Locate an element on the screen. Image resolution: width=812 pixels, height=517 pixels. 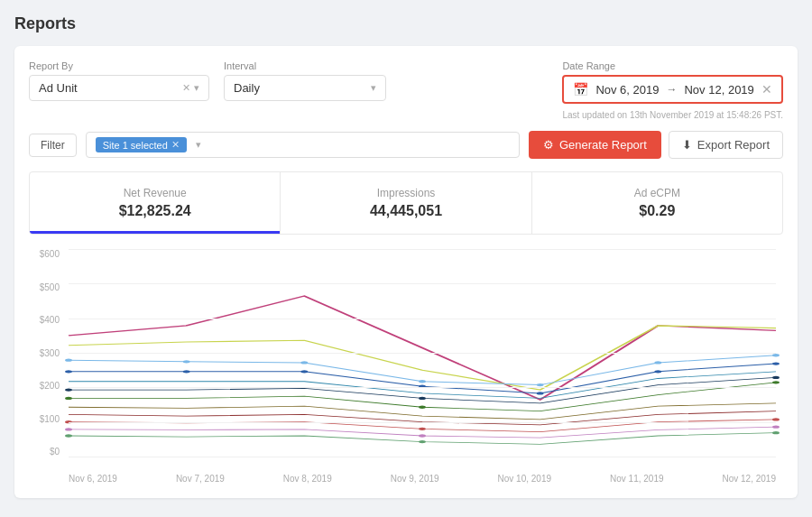
x-label-3: Nov 9, 2019 is located at coordinates (415, 478).